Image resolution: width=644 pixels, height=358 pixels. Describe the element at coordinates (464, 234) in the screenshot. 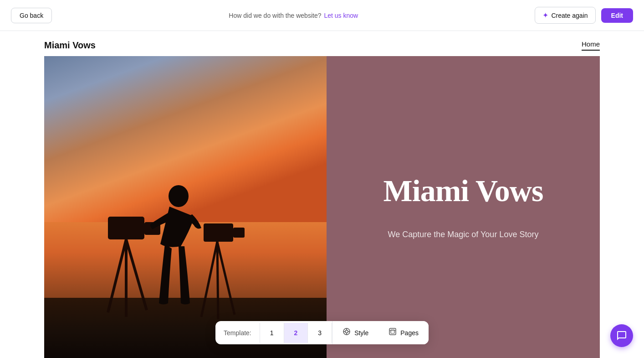

I see `overlay-subtitle: We Capture the Magic of Your Love Story` at that location.